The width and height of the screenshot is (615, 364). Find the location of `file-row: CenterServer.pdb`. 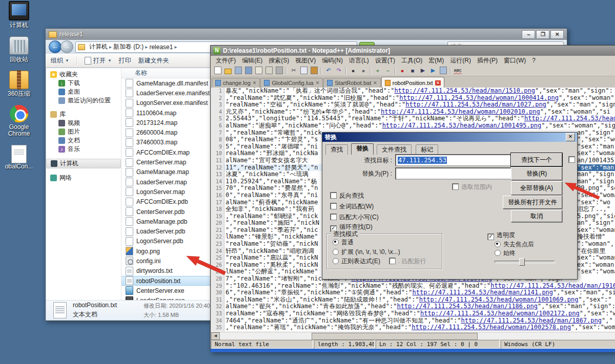

file-row: CenterServer.pdb is located at coordinates (170, 212).